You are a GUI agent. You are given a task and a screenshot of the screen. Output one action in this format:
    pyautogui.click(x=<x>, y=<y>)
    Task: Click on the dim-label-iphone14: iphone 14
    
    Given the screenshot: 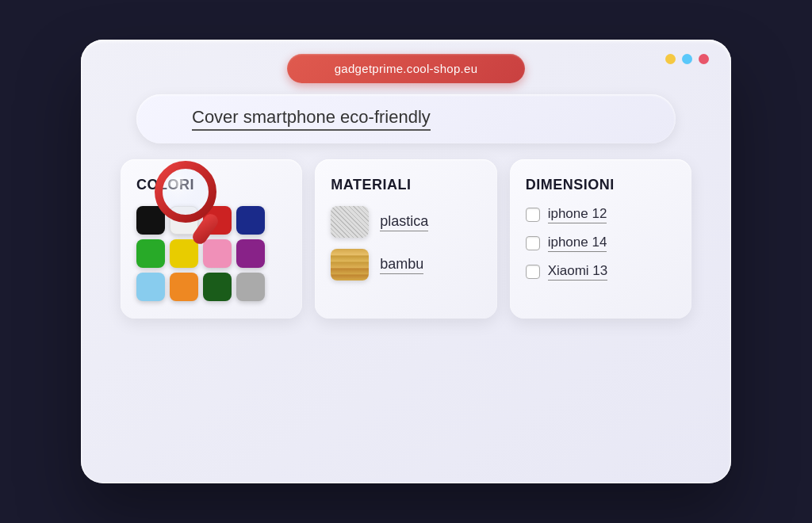 What is the action you would take?
    pyautogui.click(x=577, y=243)
    